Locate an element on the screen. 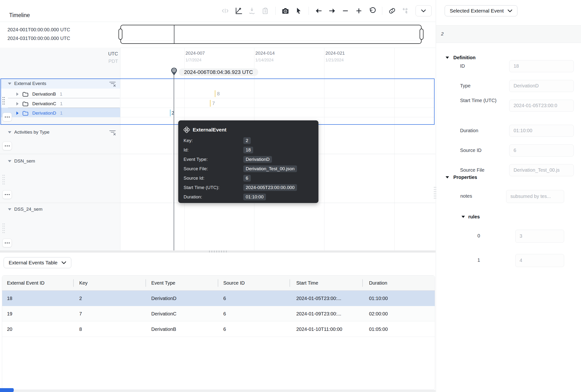 The height and width of the screenshot is (392, 581). event-tick-derivationD-selected is located at coordinates (170, 113).